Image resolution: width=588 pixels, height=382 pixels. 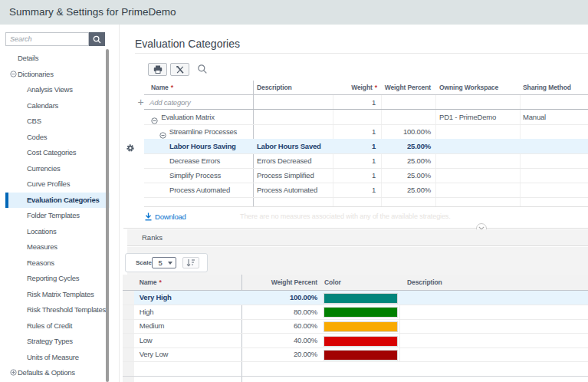 I want to click on sidebar-item-rules-of-credit: Rules of Credit, so click(x=53, y=327).